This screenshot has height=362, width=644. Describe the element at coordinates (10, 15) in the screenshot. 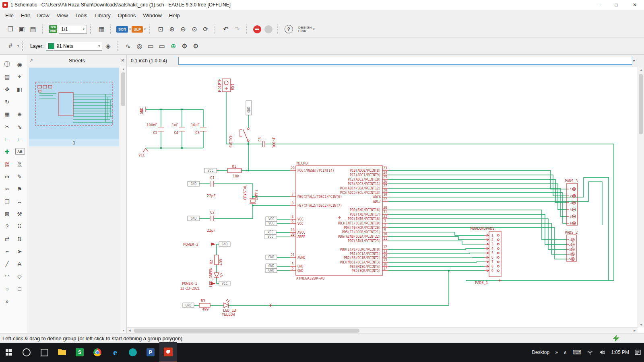

I see `menu-file: File` at that location.